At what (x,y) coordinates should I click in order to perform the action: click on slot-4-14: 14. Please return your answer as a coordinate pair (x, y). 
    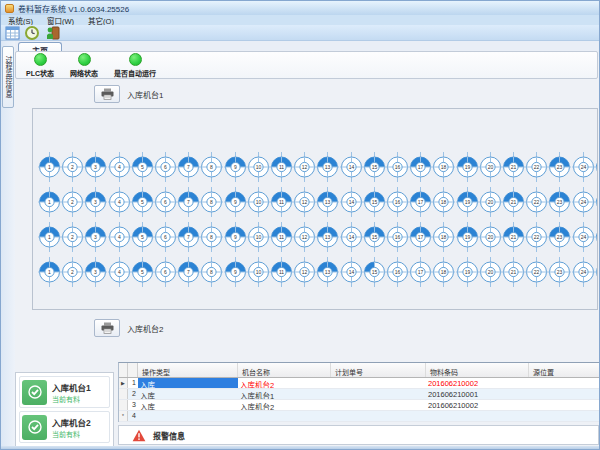
    Looking at the image, I should click on (352, 272).